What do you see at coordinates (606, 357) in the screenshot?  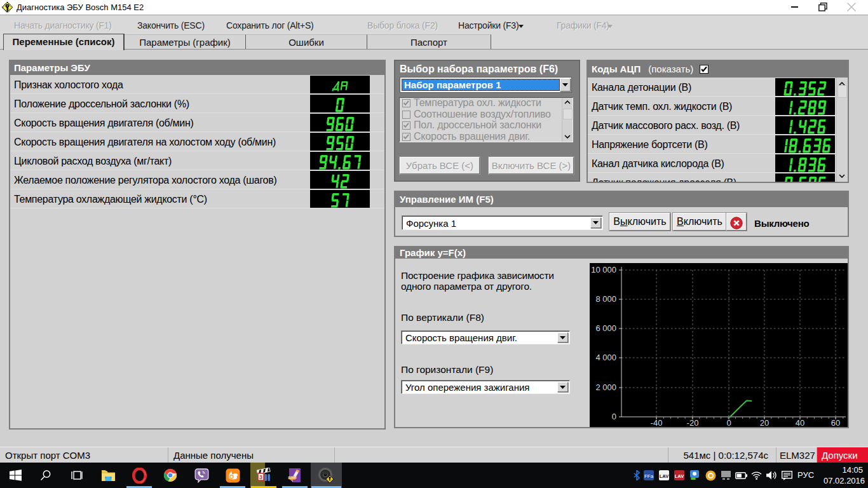 I see `svg-text: 4 000` at bounding box center [606, 357].